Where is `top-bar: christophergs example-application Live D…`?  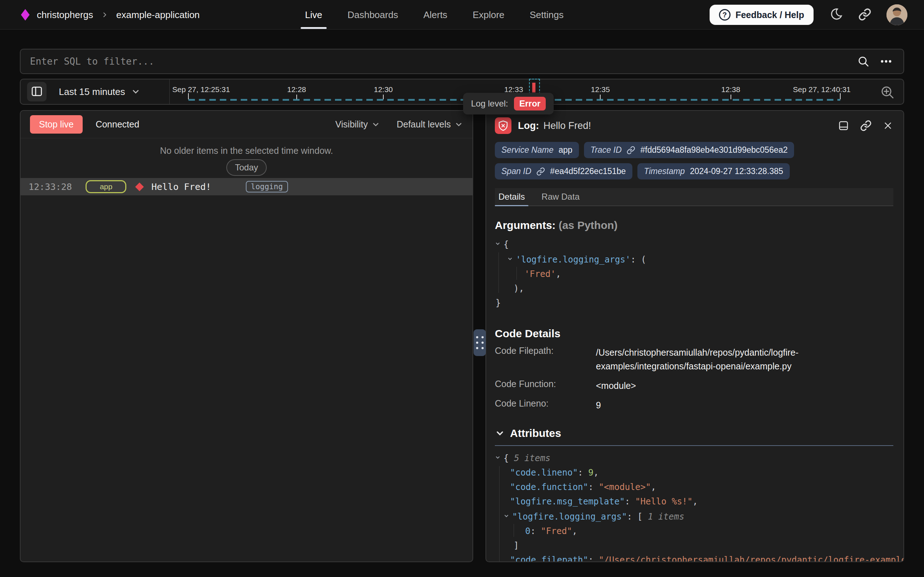
top-bar: christophergs example-application Live D… is located at coordinates (462, 15).